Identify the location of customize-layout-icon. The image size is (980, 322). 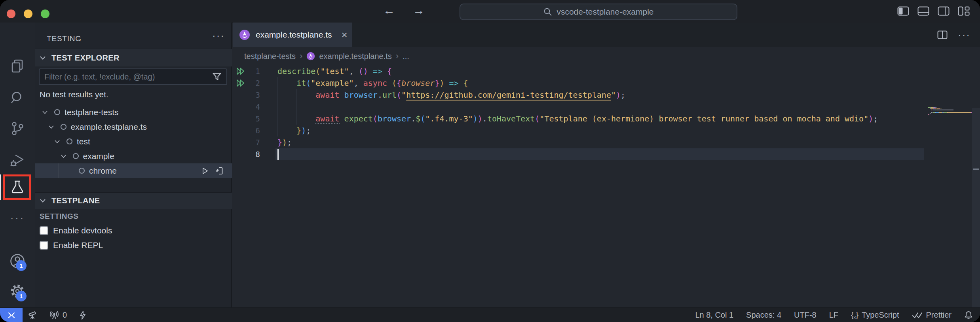
(964, 11).